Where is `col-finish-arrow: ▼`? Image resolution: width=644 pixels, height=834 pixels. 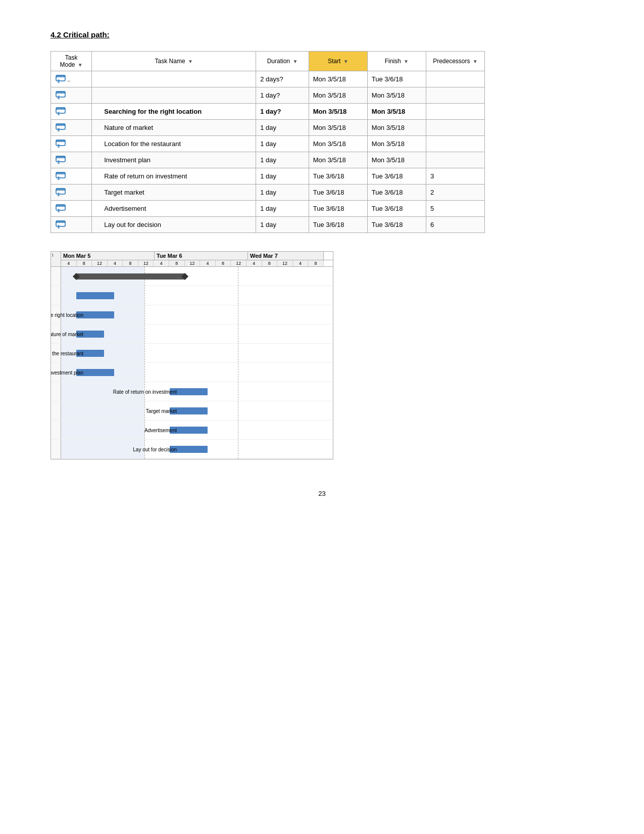 col-finish-arrow: ▼ is located at coordinates (406, 62).